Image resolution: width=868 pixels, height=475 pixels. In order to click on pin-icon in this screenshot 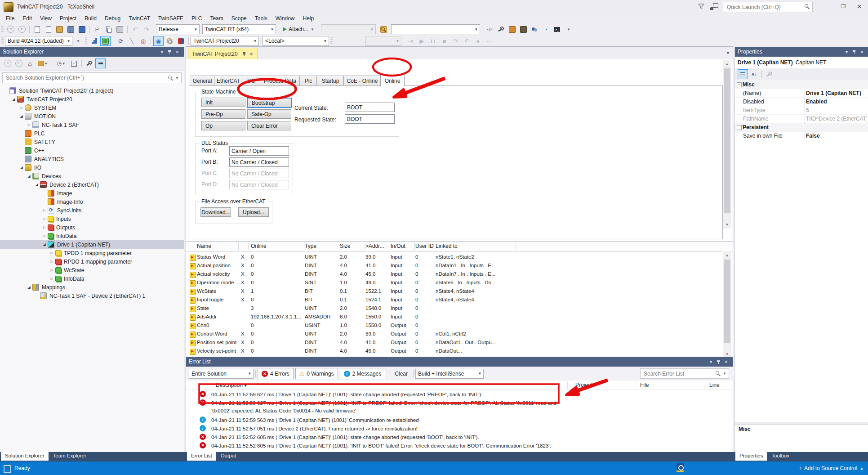, I will do `click(718, 362)`.